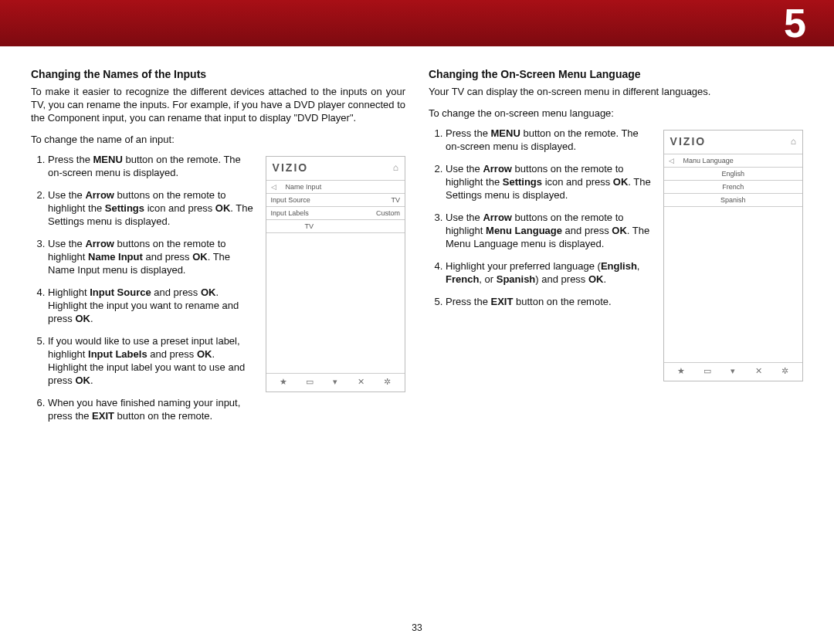 The width and height of the screenshot is (834, 644). Describe the element at coordinates (795, 23) in the screenshot. I see `chapter-number: 5` at that location.